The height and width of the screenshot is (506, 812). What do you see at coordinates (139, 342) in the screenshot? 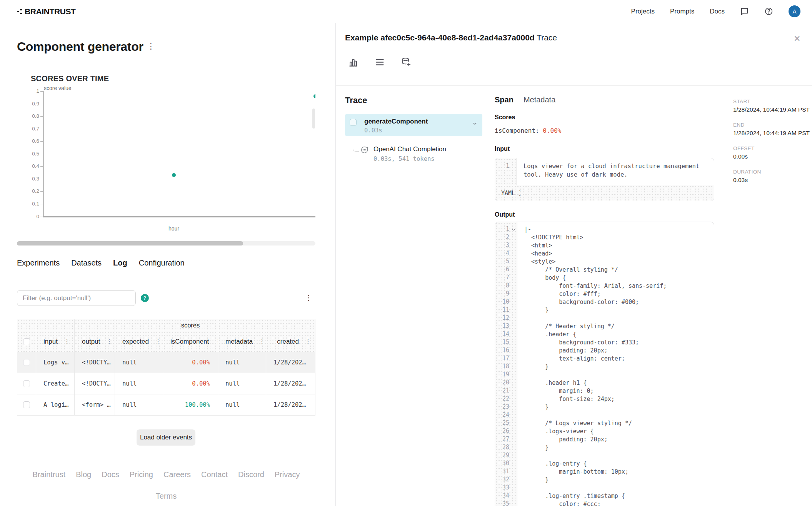
I see `column-header-expected: expected⋮` at bounding box center [139, 342].